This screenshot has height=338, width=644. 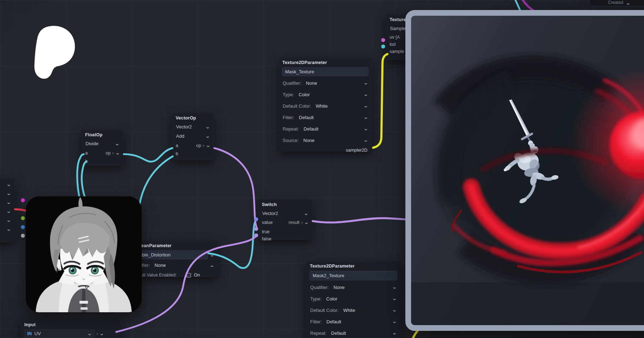 I want to click on patreon-logo-icon, so click(x=54, y=52).